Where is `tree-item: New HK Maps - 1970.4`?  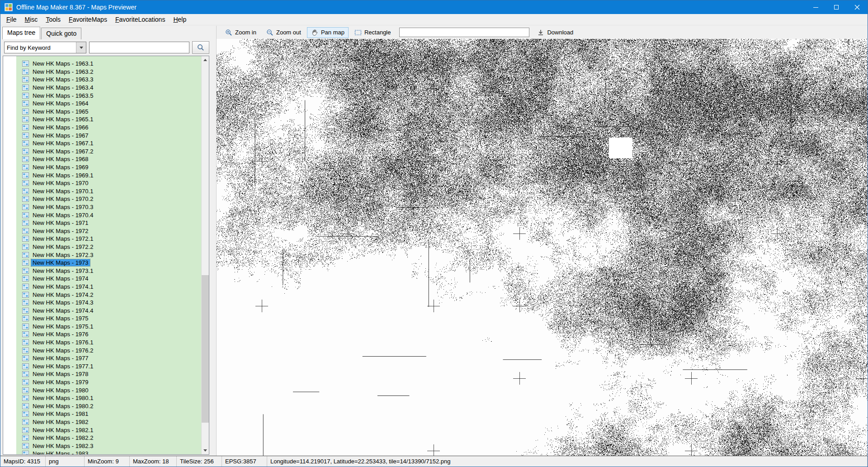 tree-item: New HK Maps - 1970.4 is located at coordinates (102, 215).